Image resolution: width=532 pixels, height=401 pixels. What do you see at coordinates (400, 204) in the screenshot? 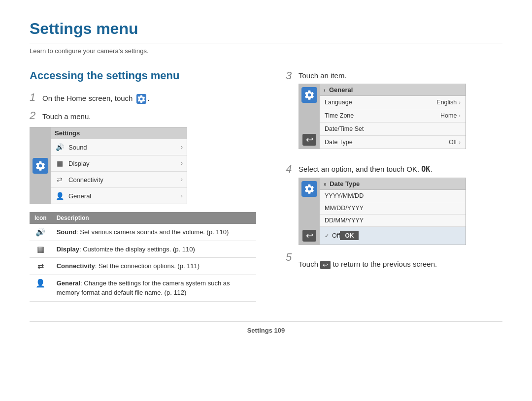
I see `step-4-content: Select an option, and then touch OK. OK.…` at bounding box center [400, 204].